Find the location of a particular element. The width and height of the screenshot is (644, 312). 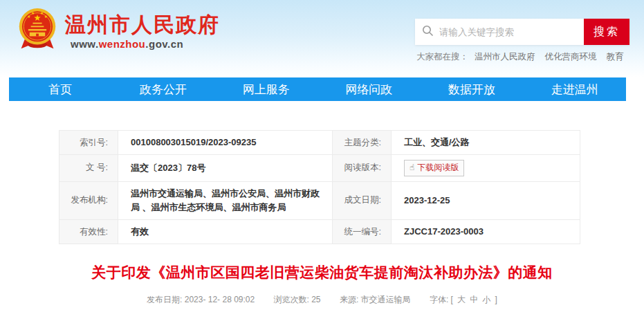

table-row: 文 号: 温交〔2023〕78号 阅读版本: ☝下载阅读版 is located at coordinates (320, 169).